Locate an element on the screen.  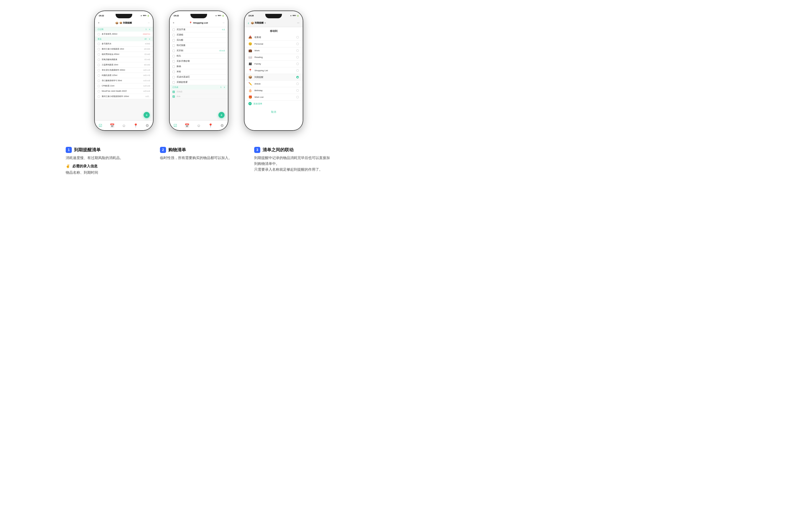
list-item: 参天眼药水 8月8日 is located at coordinates (124, 44).